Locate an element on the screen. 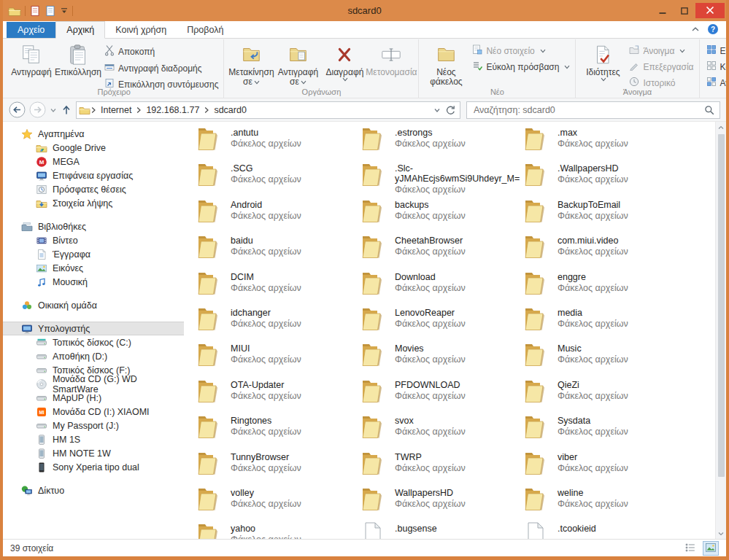 This screenshot has height=560, width=729. file-tile: .SCGΦάκελος αρχείων is located at coordinates (274, 178).